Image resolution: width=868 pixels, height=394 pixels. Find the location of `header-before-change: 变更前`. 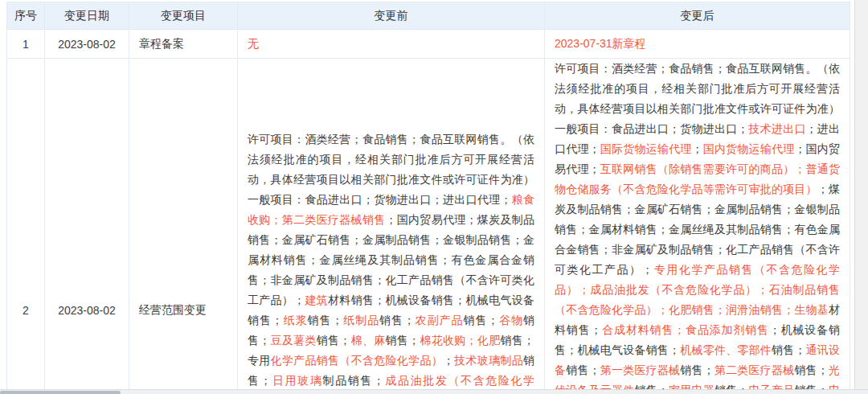

header-before-change: 变更前 is located at coordinates (391, 16).